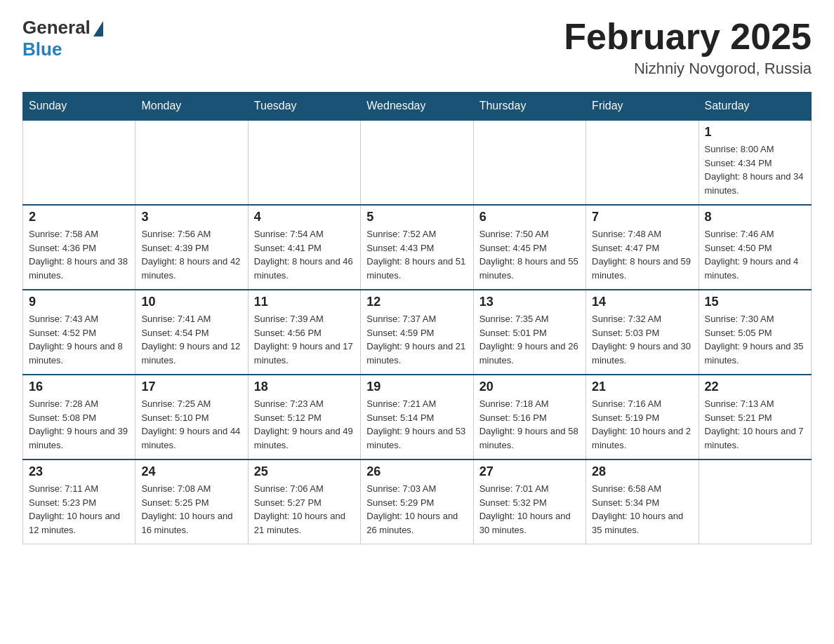 The image size is (834, 644). Describe the element at coordinates (79, 417) in the screenshot. I see `calendar-day-cell: 16Sunrise: 7:28 AM Sunset: 5:08 PM Dayli…` at that location.